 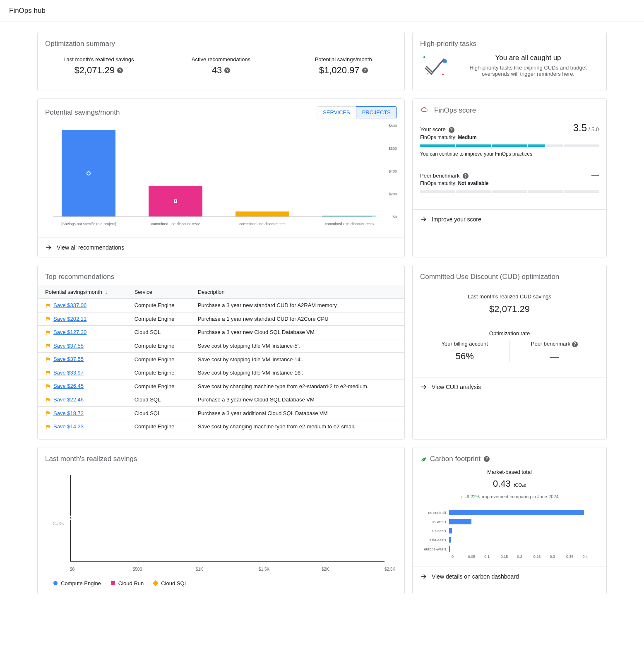 I want to click on carbon-delta-pct: -9.22%, so click(x=473, y=497).